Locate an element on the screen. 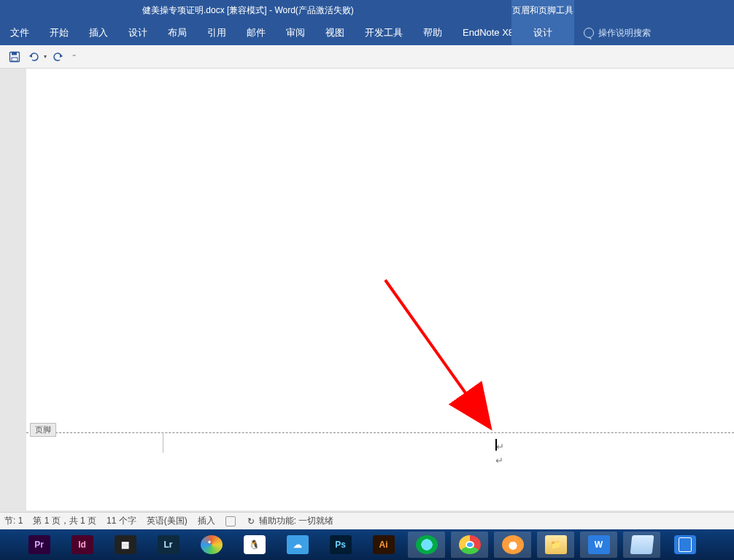 This screenshot has width=734, height=560. taskbar-adobe-indesign: Id is located at coordinates (82, 545).